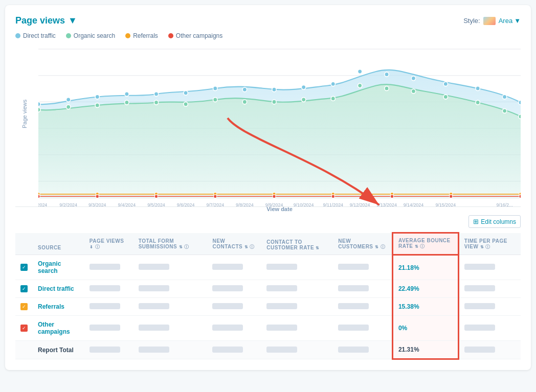  What do you see at coordinates (488, 247) in the screenshot?
I see `info-icon-time-per-page: ⓘ` at bounding box center [488, 247].